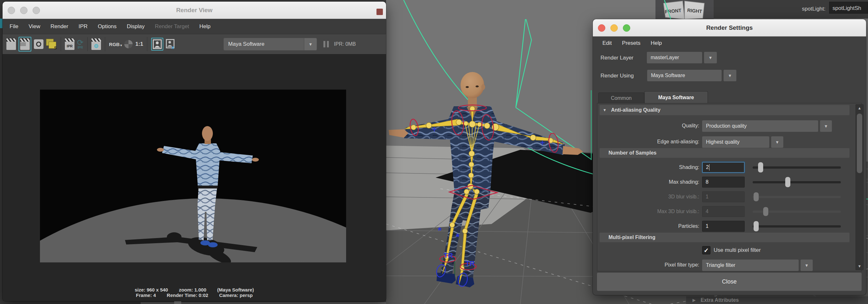 The width and height of the screenshot is (868, 304). What do you see at coordinates (107, 26) in the screenshot?
I see `menu-options: Options` at bounding box center [107, 26].